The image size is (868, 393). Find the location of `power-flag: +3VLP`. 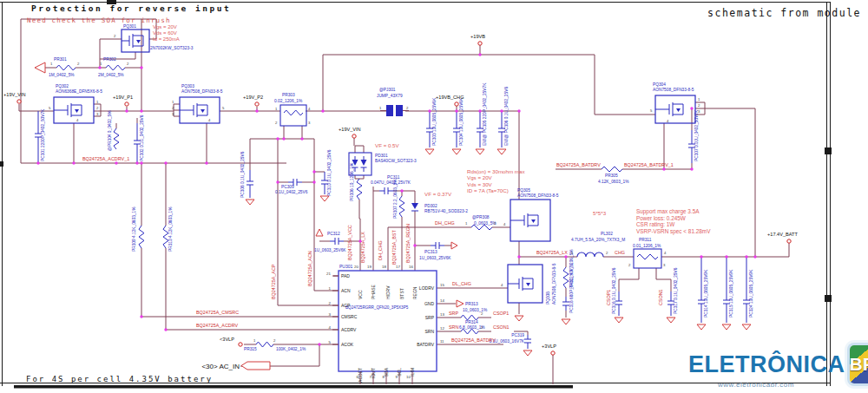

power-flag: +3VLP is located at coordinates (549, 349).